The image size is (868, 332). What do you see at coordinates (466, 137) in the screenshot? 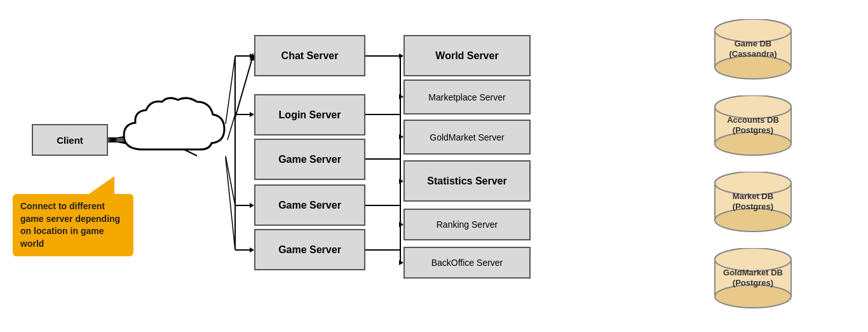
I see `goldmarket-server-label: GoldMarket Server` at bounding box center [466, 137].